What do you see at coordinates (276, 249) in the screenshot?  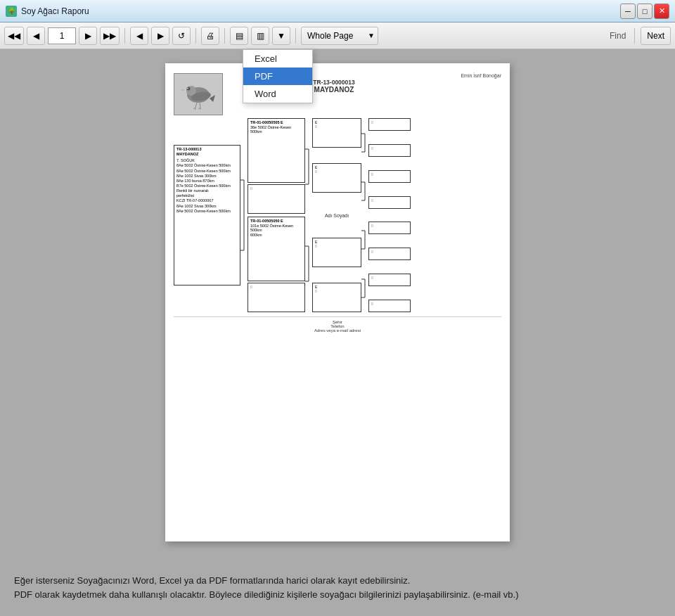 I see `gen1-dam-box: TR-01-00505050 E 101e 5002 Östme-Kesen 5…` at bounding box center [276, 249].